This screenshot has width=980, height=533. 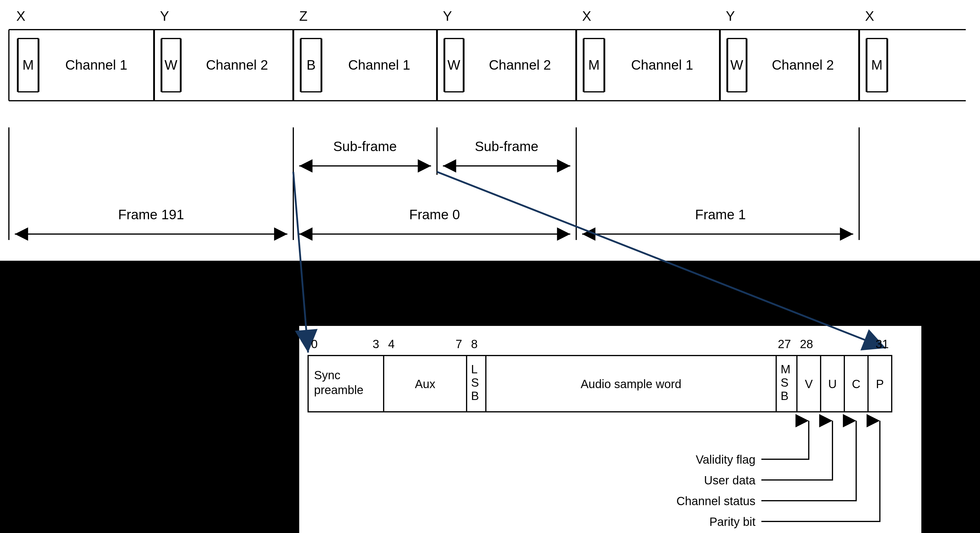 What do you see at coordinates (877, 65) in the screenshot?
I see `cell-m2: M` at bounding box center [877, 65].